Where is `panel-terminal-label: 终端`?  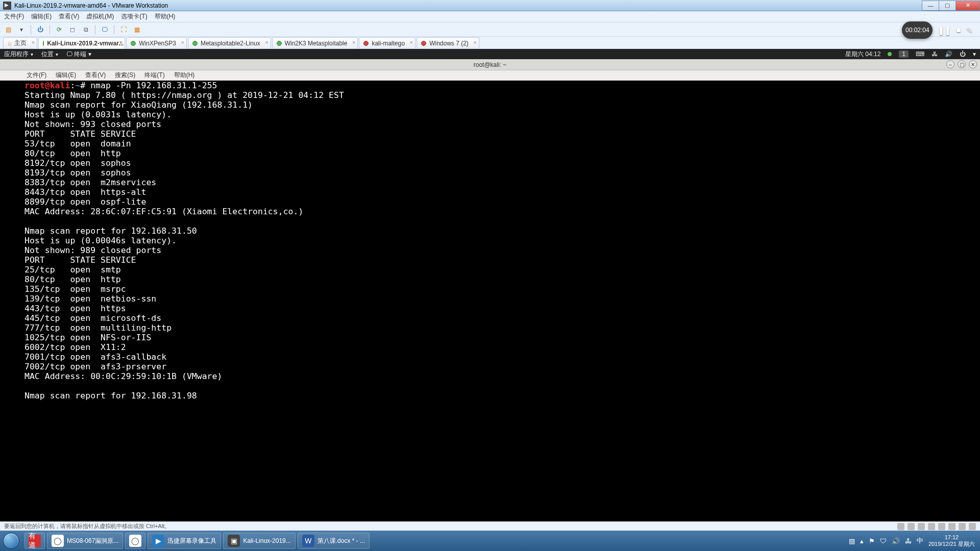
panel-terminal-label: 终端 is located at coordinates (80, 54).